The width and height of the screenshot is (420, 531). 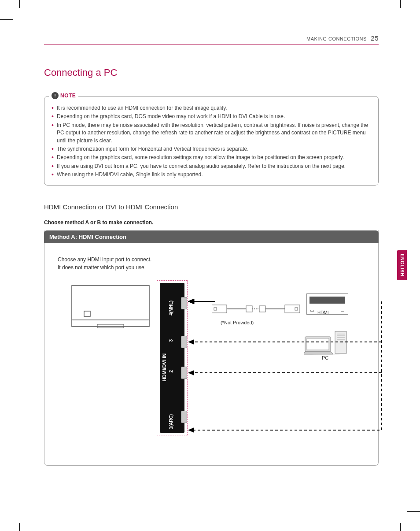 What do you see at coordinates (211, 40) in the screenshot?
I see `running-header: MAKING CONNECTIONS 25` at bounding box center [211, 40].